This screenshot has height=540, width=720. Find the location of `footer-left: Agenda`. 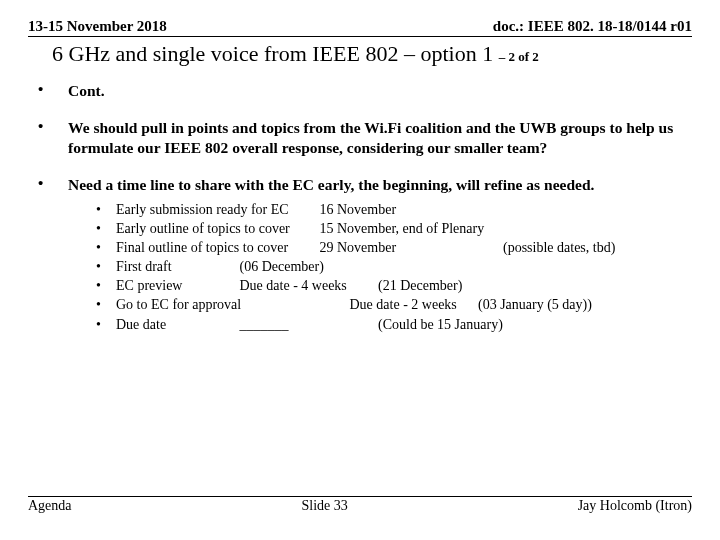

footer-left: Agenda is located at coordinates (50, 506).